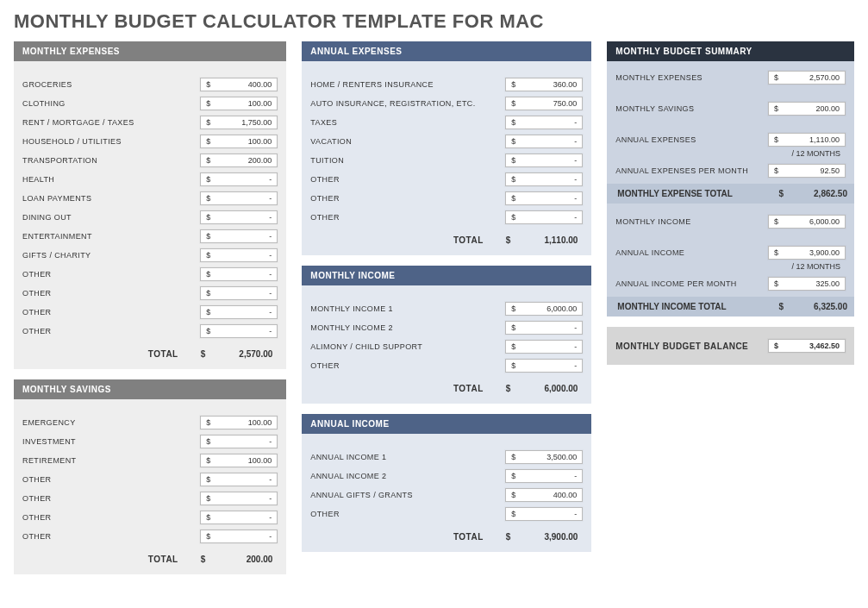 This screenshot has width=868, height=608. Describe the element at coordinates (393, 103) in the screenshot. I see `row-label: AUTO INSURANCE, REGISTRATION, ETC.` at that location.